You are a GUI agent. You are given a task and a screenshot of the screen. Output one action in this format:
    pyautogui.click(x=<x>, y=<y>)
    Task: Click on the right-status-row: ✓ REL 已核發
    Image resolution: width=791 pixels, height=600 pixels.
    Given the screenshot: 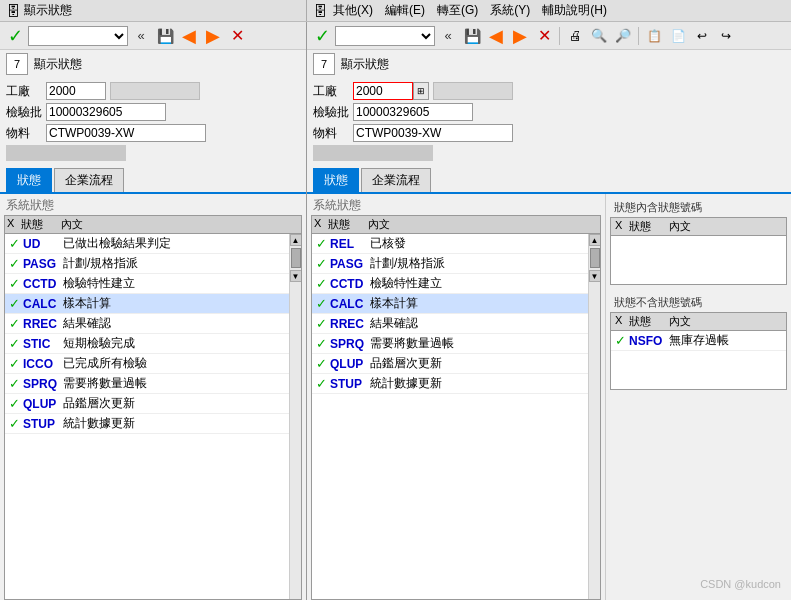 What is the action you would take?
    pyautogui.click(x=450, y=244)
    